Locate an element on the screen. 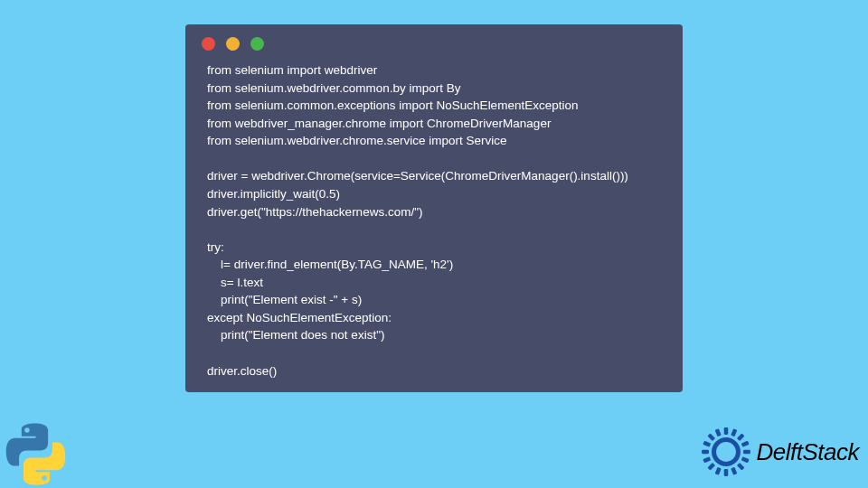  python-logo-icon is located at coordinates (36, 454).